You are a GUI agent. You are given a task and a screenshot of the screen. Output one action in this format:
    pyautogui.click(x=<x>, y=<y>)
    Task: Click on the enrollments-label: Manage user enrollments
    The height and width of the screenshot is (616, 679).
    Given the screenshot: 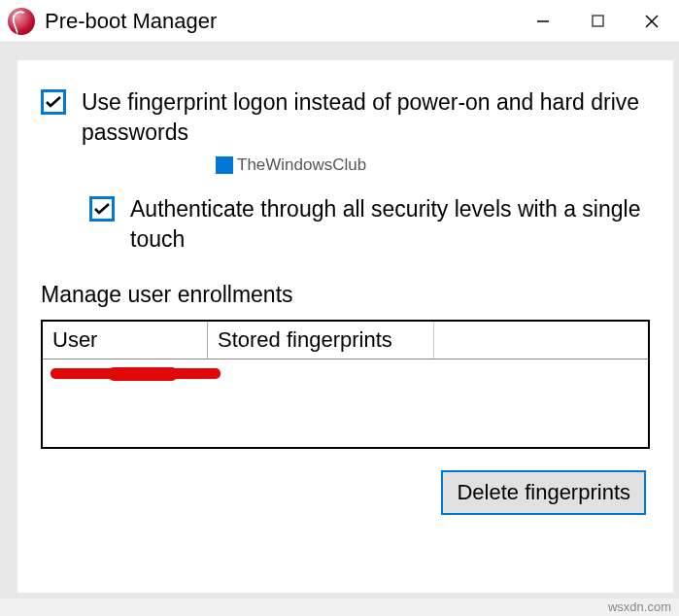 What is the action you would take?
    pyautogui.click(x=346, y=295)
    